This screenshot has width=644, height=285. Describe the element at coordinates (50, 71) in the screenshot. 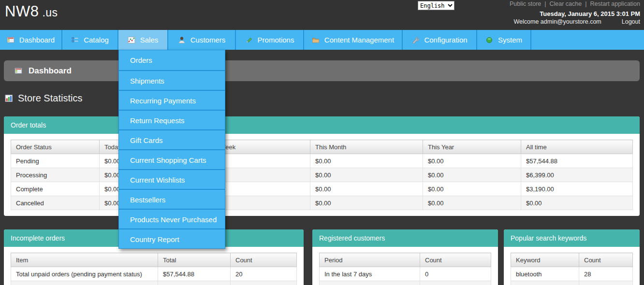

I see `page-title: Dashboard` at that location.